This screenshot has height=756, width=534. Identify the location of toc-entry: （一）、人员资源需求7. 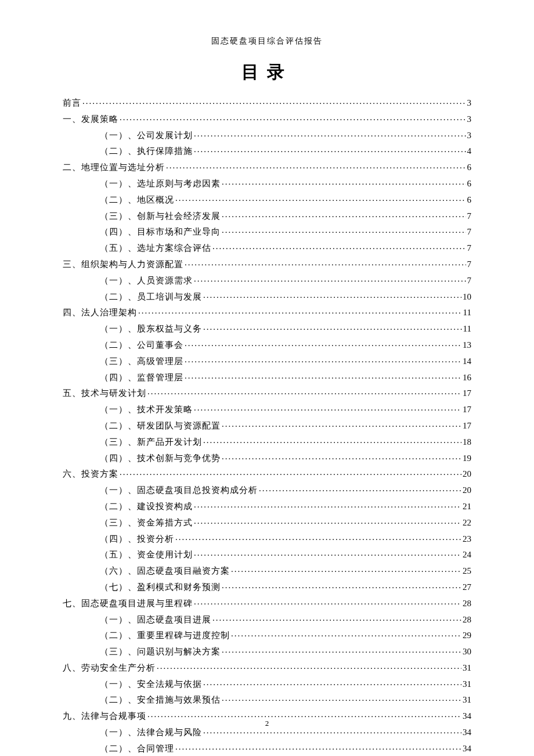
(267, 280).